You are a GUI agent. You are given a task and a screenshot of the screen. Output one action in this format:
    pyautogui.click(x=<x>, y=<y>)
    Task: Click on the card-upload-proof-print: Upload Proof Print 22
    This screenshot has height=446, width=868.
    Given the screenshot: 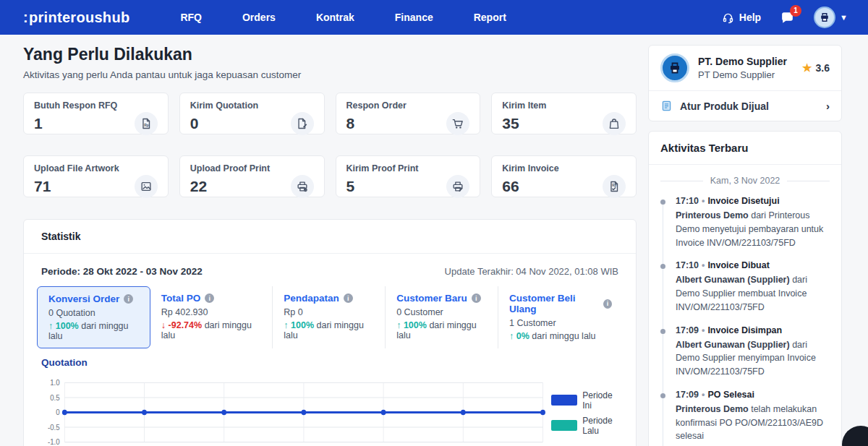 What is the action you would take?
    pyautogui.click(x=252, y=176)
    